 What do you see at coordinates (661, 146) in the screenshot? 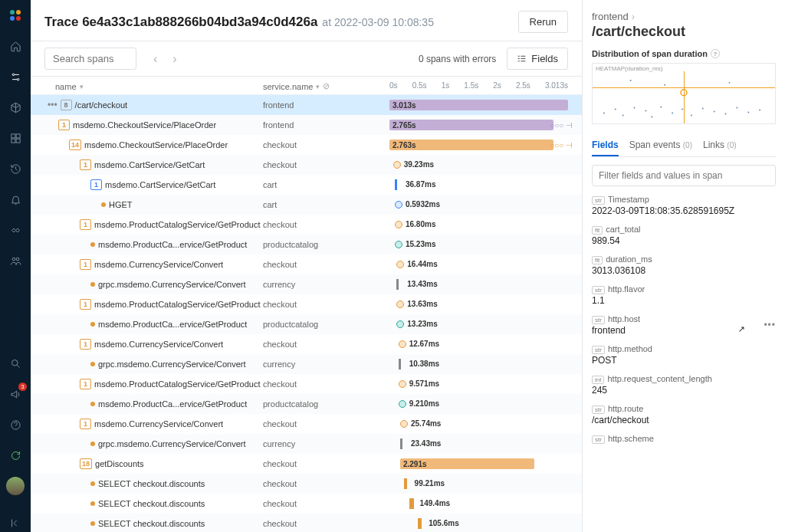
I see `tab-span-events: Span events (0)` at bounding box center [661, 146].